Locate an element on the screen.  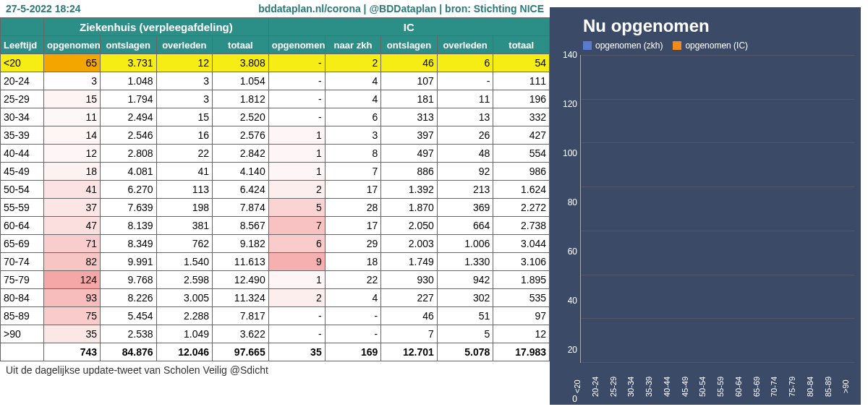
cell-left: 15 is located at coordinates (184, 117).